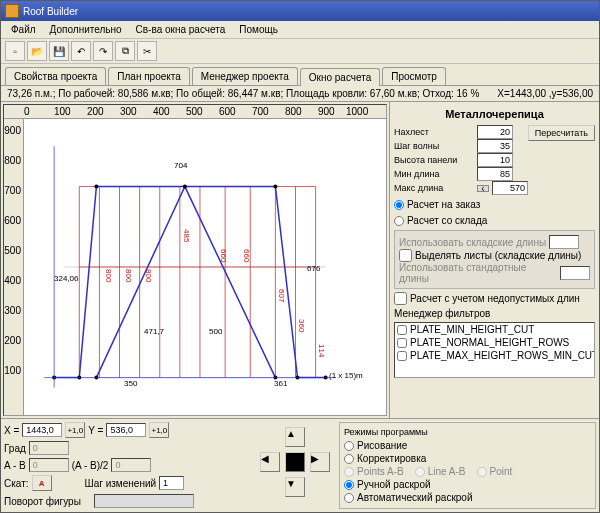 Image resolution: width=600 pixels, height=513 pixels. I want to click on tb-copy: ⧉, so click(125, 51).